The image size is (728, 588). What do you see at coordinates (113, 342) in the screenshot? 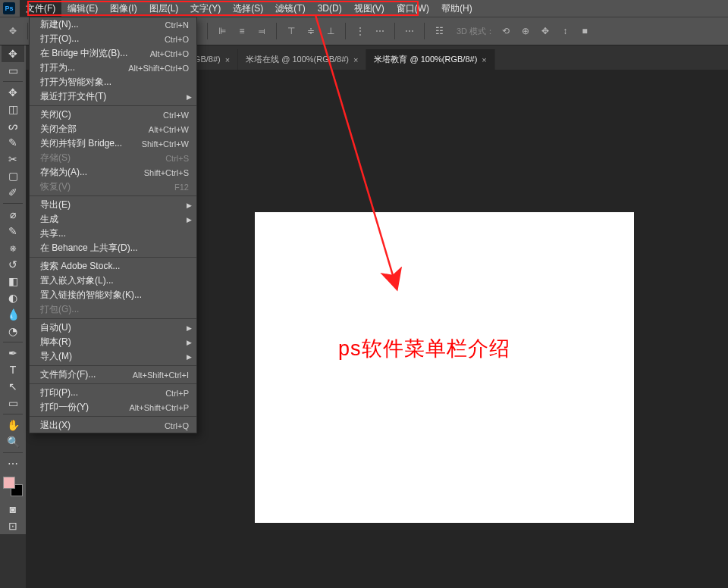
I see `menu-item: 脚本(R)▶` at bounding box center [113, 342].